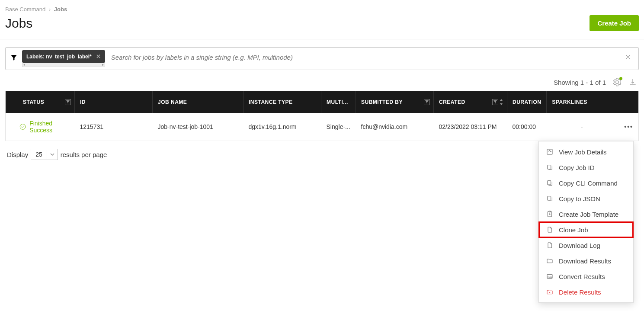  I want to click on col-actions, so click(628, 102).